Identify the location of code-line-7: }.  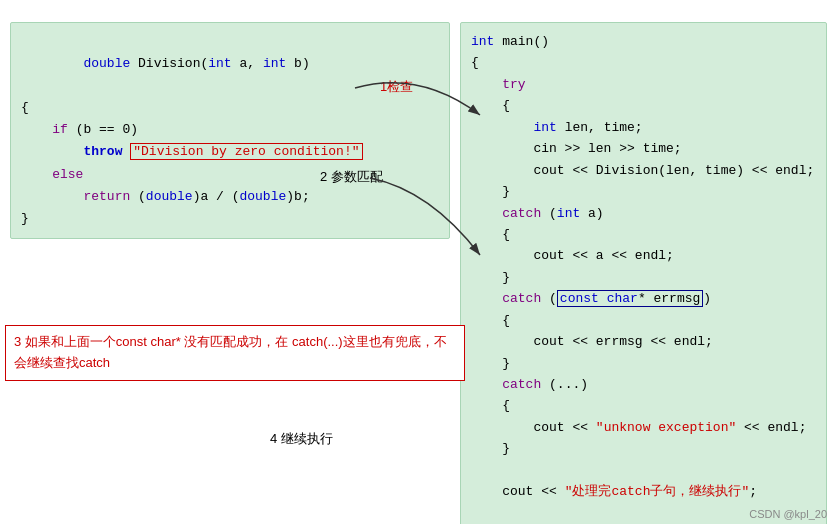
(230, 219).